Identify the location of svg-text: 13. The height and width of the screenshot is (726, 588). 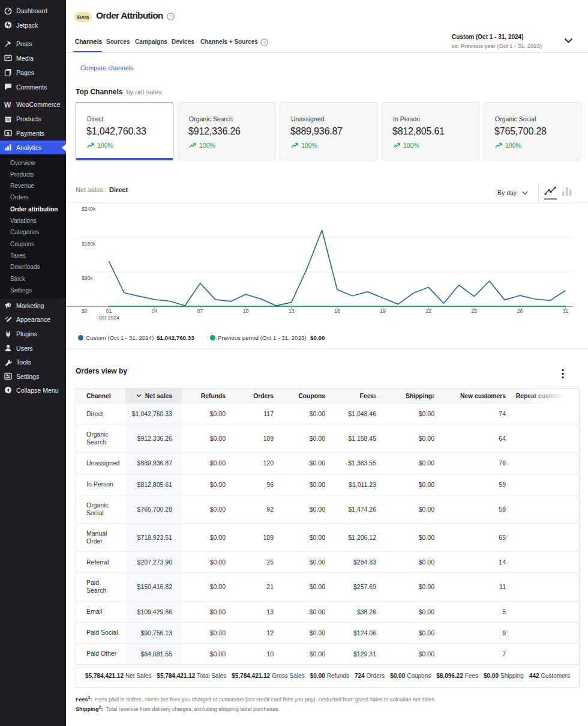
(292, 311).